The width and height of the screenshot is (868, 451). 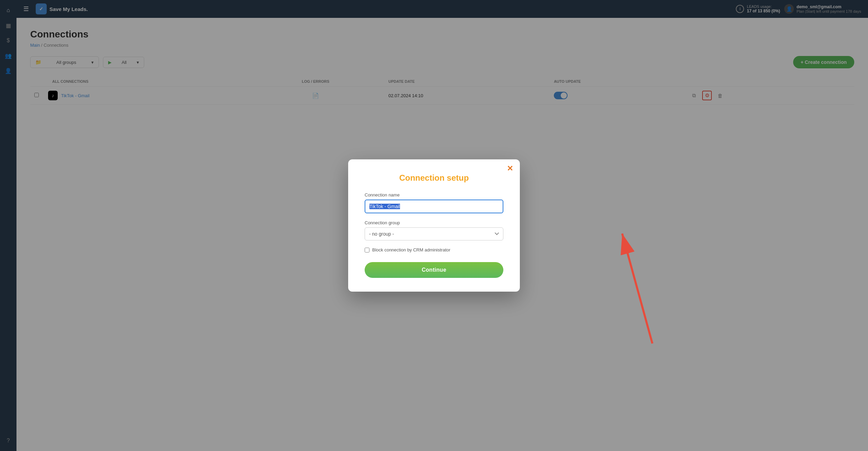 What do you see at coordinates (434, 225) in the screenshot?
I see `modal: ✕ Connection setup Connection name Conne…` at bounding box center [434, 225].